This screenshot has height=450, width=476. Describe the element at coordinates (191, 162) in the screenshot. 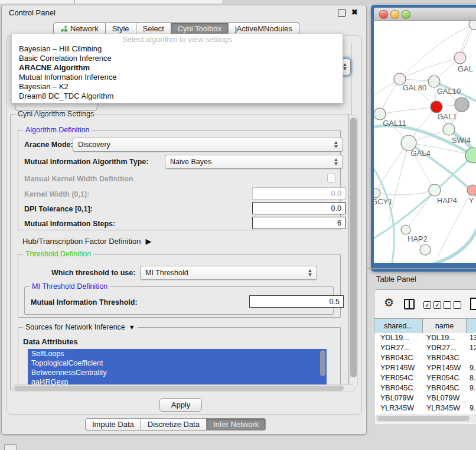

I see `mi-type-value: Naive Bayes` at that location.